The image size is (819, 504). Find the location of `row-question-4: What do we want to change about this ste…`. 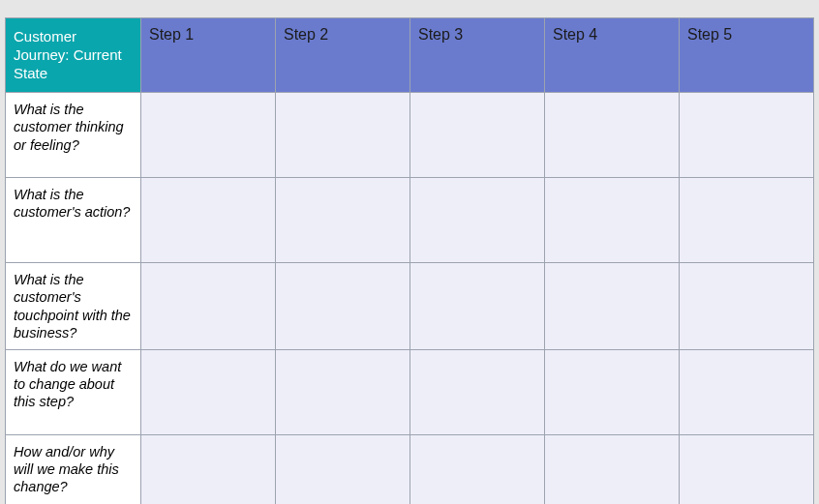

row-question-4: What do we want to change about this ste… is located at coordinates (74, 392).